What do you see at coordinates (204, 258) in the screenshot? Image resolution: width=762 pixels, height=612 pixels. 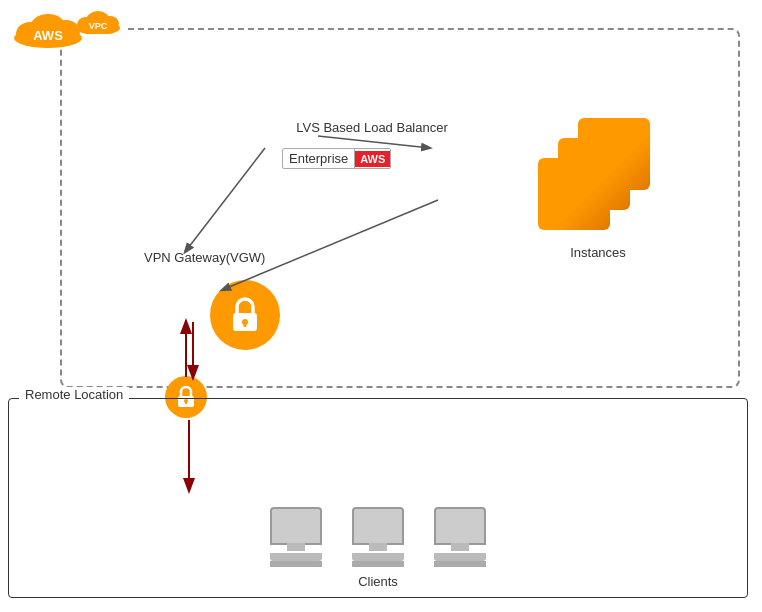 I see `vpn-gateway-label-text: VPN Gateway(VGW)` at bounding box center [204, 258].